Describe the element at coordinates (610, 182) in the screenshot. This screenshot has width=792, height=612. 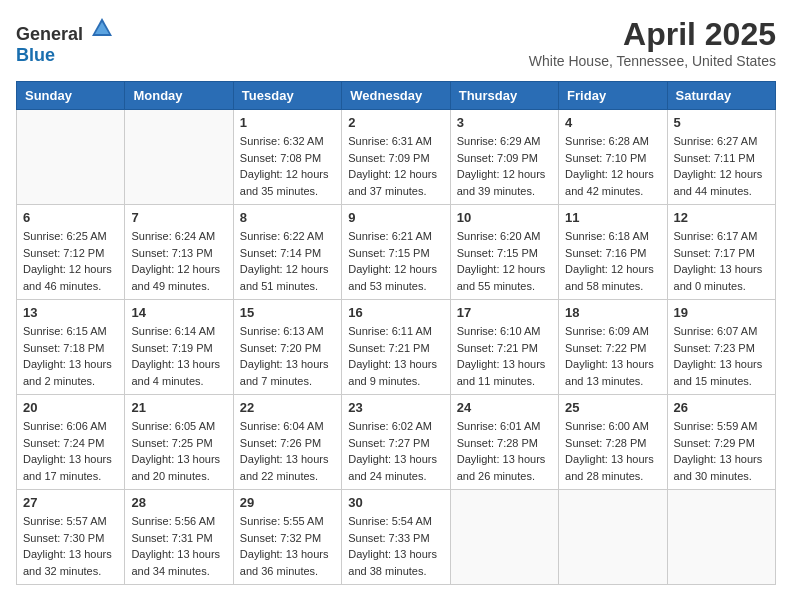
I see `day-info-line: Daylight: 12 hours and 42 minutes.` at that location.